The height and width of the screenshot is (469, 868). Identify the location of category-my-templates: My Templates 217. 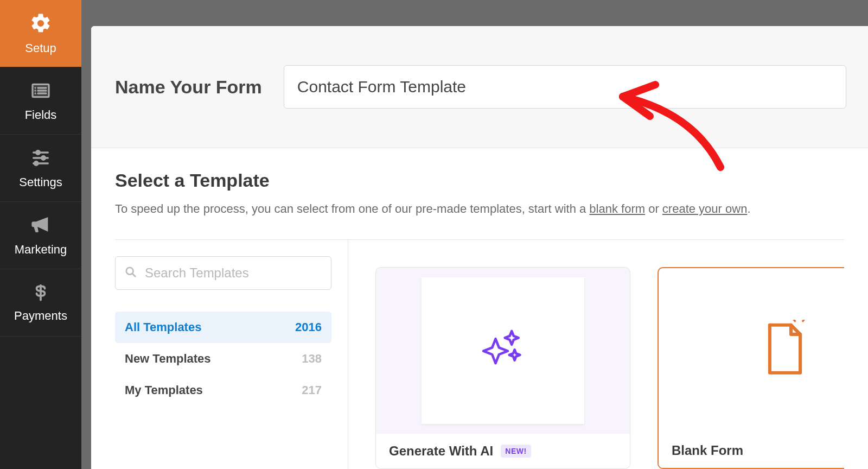
(224, 390).